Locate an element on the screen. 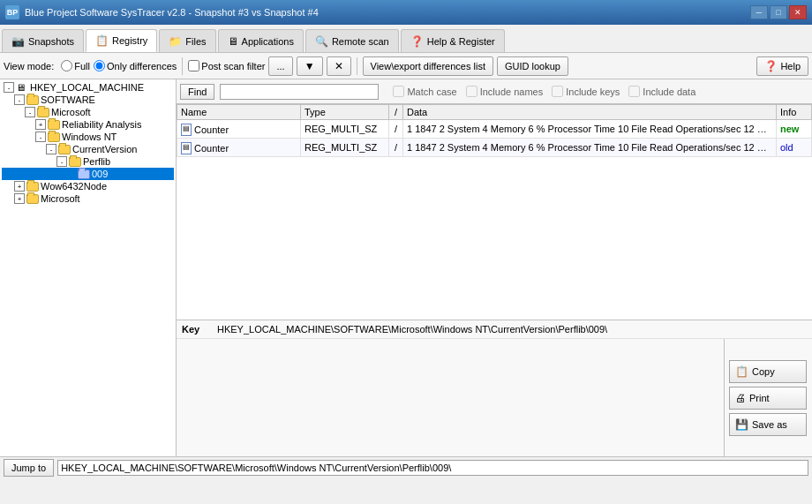 Image resolution: width=812 pixels, height=504 pixels. help-label: Help is located at coordinates (791, 66).